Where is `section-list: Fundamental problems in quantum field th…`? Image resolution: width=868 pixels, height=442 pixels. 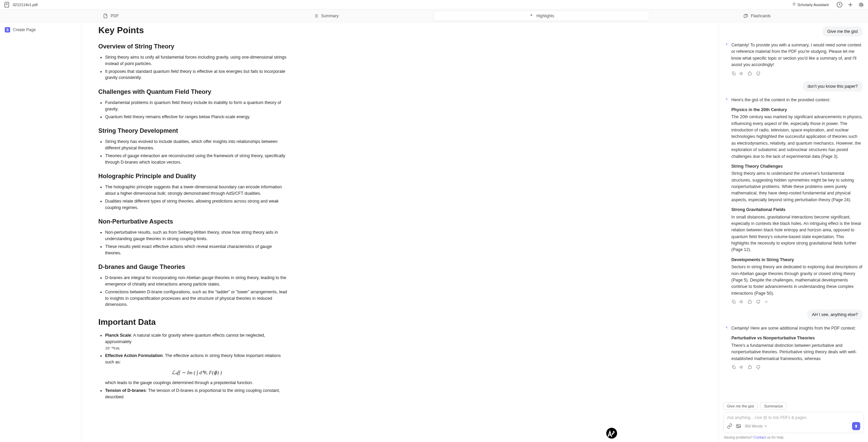
section-list: Fundamental problems in quantum field th… is located at coordinates (193, 110).